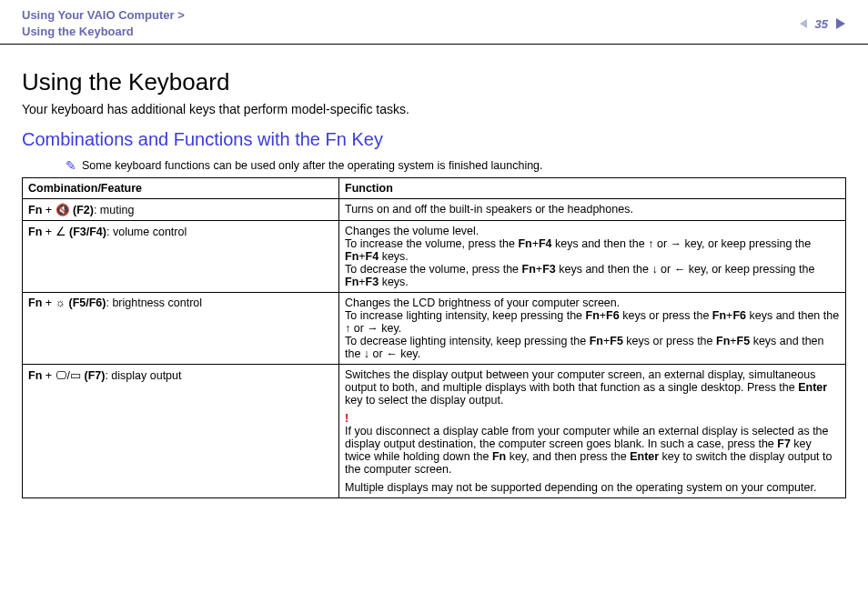 The height and width of the screenshot is (613, 868). I want to click on combo-cell: Fn + ☼ (F5/F6): brightness control, so click(181, 329).